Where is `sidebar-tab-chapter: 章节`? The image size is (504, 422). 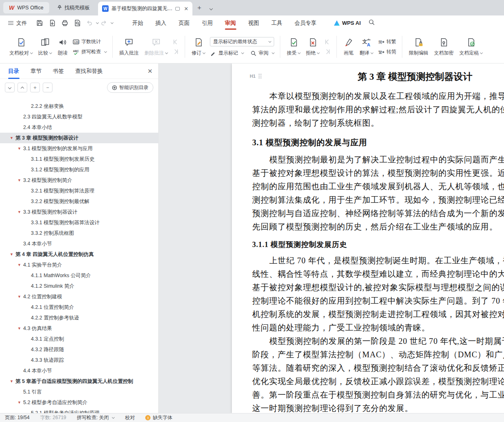 sidebar-tab-chapter: 章节 is located at coordinates (36, 71).